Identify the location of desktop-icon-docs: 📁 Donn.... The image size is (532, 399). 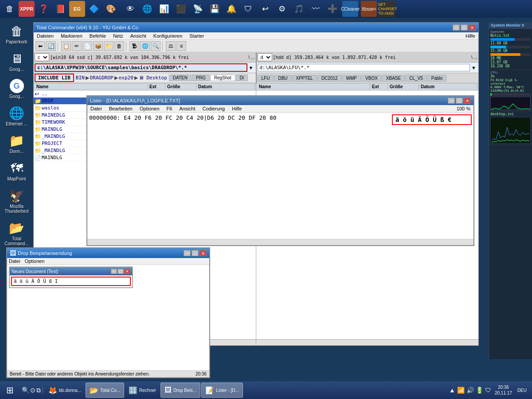
(17, 144).